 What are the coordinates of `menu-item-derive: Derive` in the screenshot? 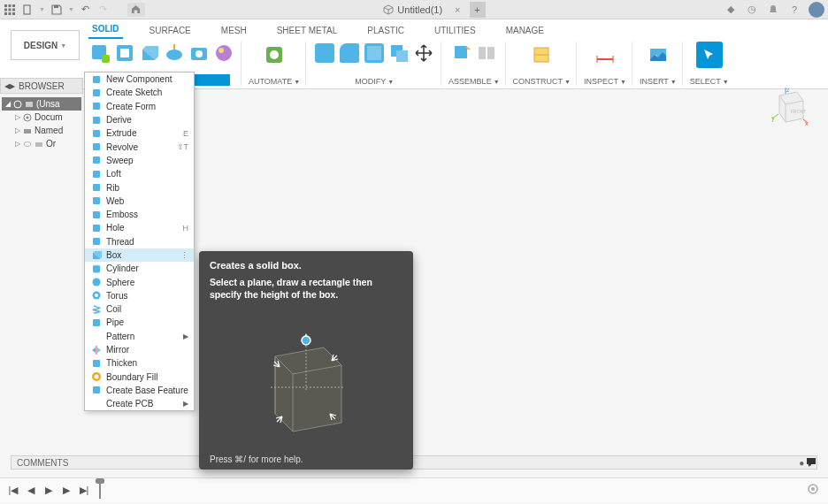 It's located at (140, 120).